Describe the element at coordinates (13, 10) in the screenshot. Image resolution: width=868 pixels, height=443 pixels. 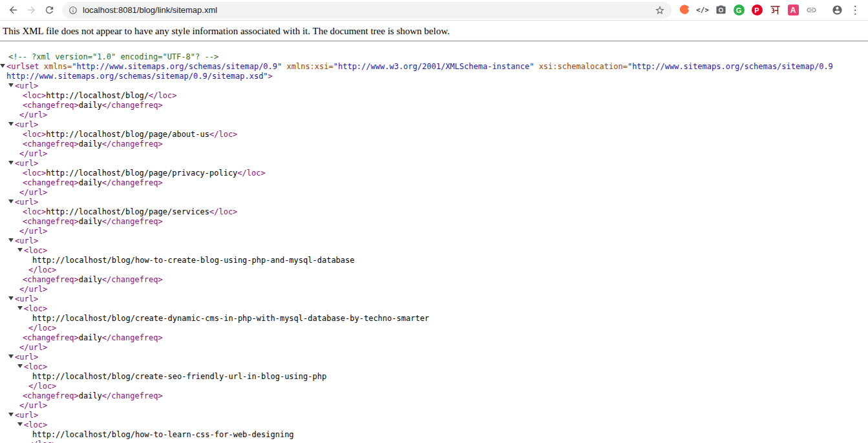
I see `back-button` at that location.